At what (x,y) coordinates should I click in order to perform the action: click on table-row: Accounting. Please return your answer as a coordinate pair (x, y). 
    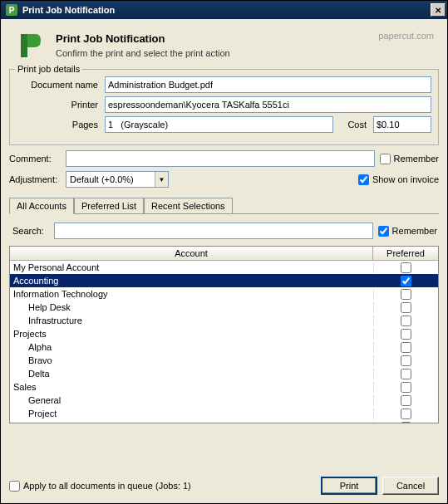
    Looking at the image, I should click on (224, 281).